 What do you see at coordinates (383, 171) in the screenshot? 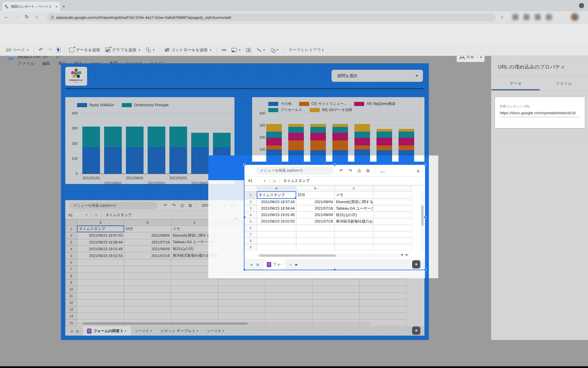
I see `more-icon: ...` at bounding box center [383, 171].